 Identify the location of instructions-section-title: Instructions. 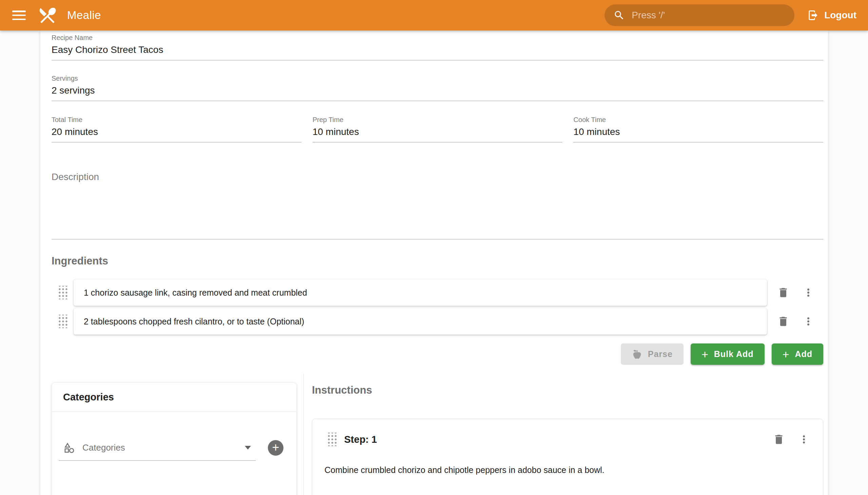
(567, 390).